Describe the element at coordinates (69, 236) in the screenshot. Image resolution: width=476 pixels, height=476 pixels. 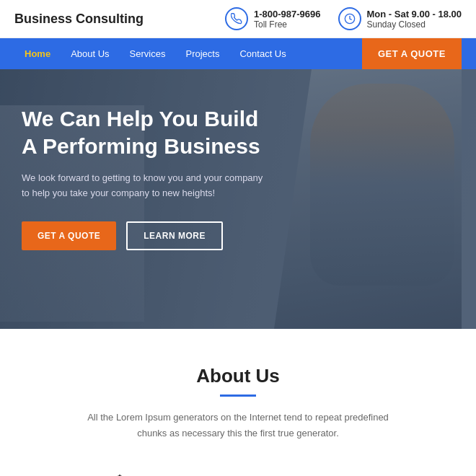
I see `hero-quote-button: GET A QUOTE` at that location.